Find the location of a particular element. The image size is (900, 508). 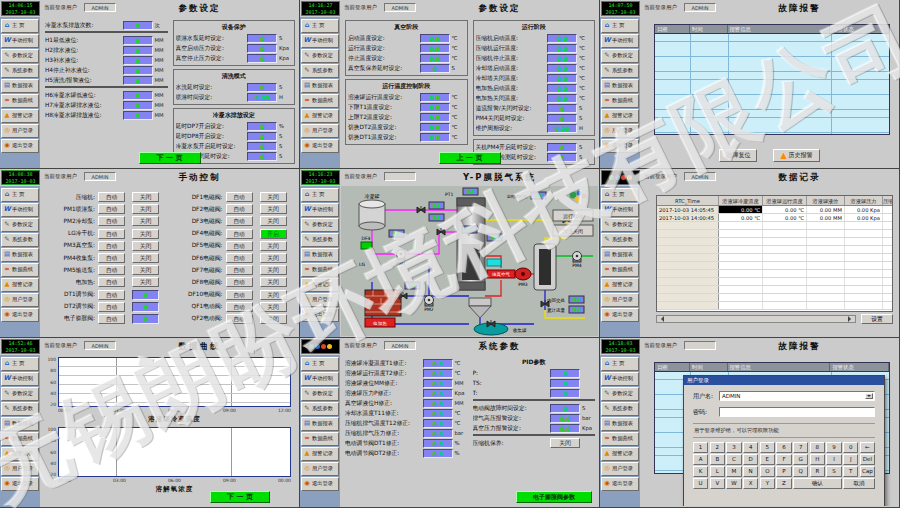

key-O: O is located at coordinates (768, 472).